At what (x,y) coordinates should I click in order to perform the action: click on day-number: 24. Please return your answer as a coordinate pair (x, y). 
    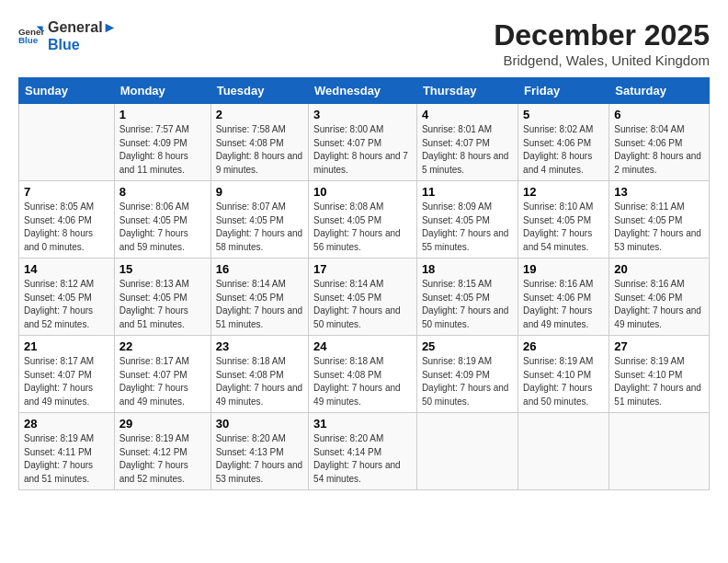
    Looking at the image, I should click on (362, 346).